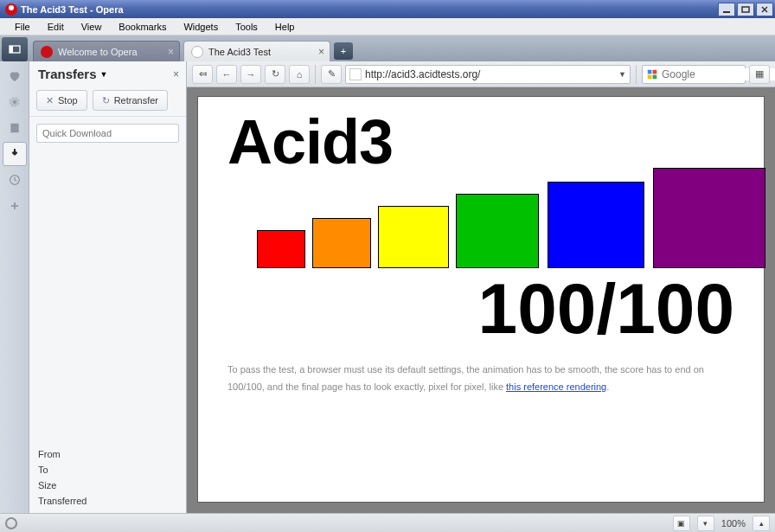 The height and width of the screenshot is (532, 775). Describe the element at coordinates (490, 74) in the screenshot. I see `url-input` at that location.